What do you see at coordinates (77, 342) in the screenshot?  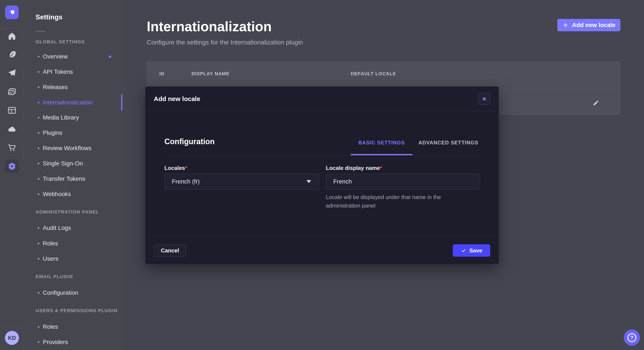 I see `sidebar-item-up-providers: Providers` at bounding box center [77, 342].